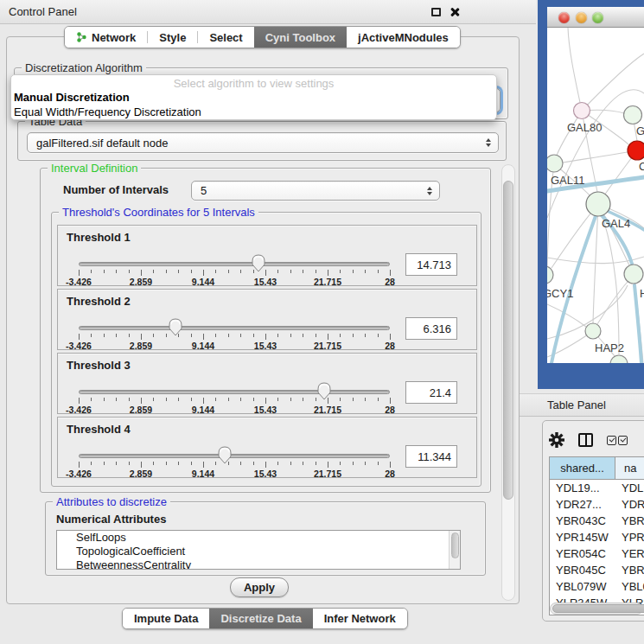 The image size is (644, 644). Describe the element at coordinates (622, 441) in the screenshot. I see `checkbox-icon` at that location.